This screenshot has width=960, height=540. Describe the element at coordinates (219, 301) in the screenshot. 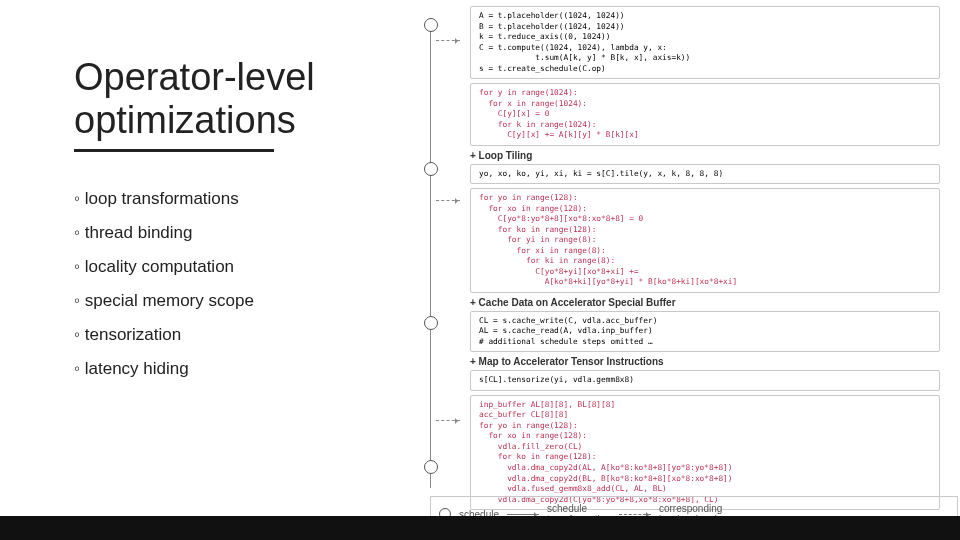

I see `bullet-item: special memory scope` at that location.